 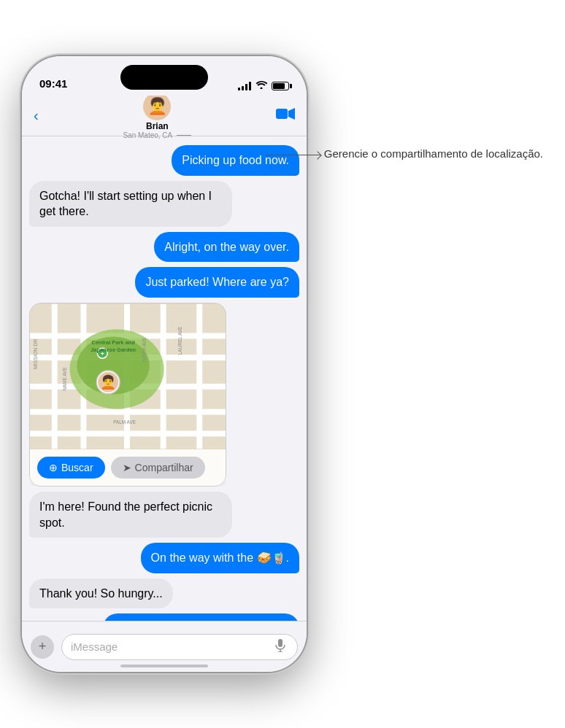 I want to click on svg-text: Central Park and, so click(x=114, y=343).